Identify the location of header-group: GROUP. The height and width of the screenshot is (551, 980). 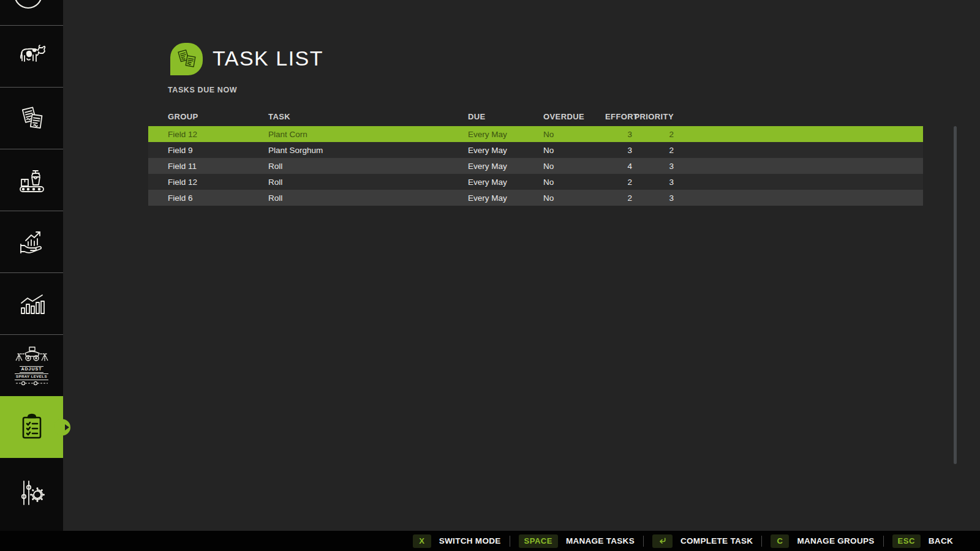
(218, 116).